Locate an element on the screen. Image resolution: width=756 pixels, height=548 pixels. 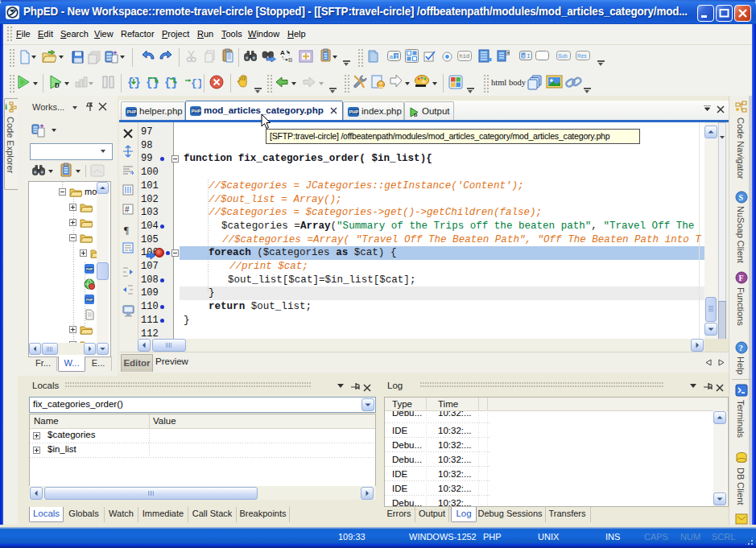
svg-text: F is located at coordinates (742, 278).